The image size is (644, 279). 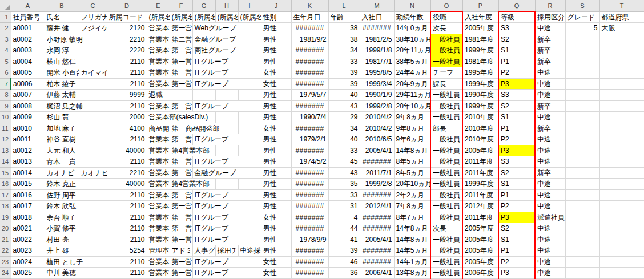 What do you see at coordinates (412, 106) in the screenshot?
I see `cell-N9: 20年10ヵ月` at bounding box center [412, 106].